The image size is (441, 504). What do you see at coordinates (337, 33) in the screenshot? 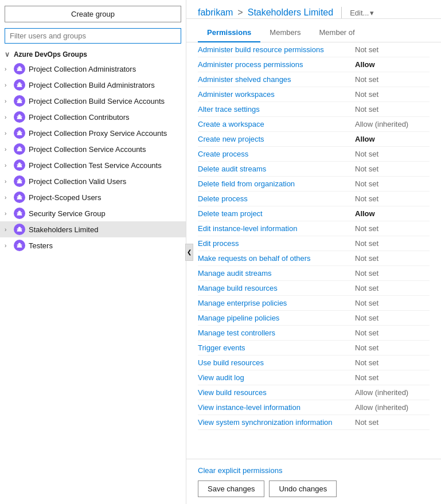
I see `tab-memberOf: Member of` at bounding box center [337, 33].